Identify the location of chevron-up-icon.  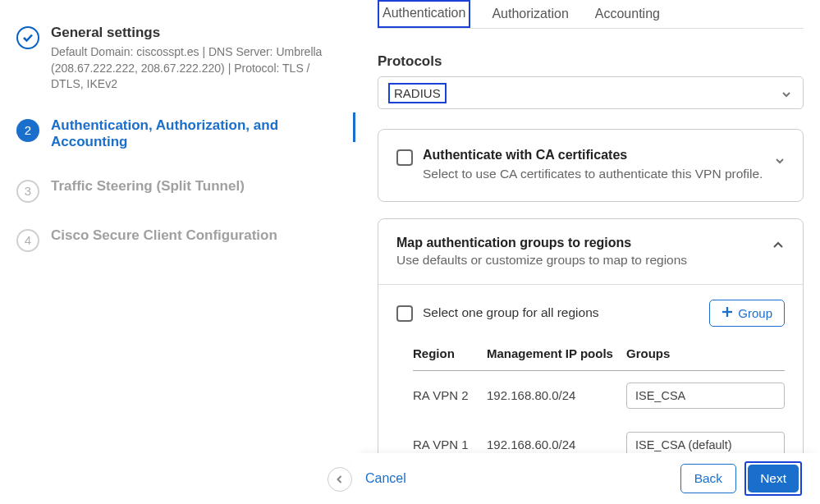
(778, 247).